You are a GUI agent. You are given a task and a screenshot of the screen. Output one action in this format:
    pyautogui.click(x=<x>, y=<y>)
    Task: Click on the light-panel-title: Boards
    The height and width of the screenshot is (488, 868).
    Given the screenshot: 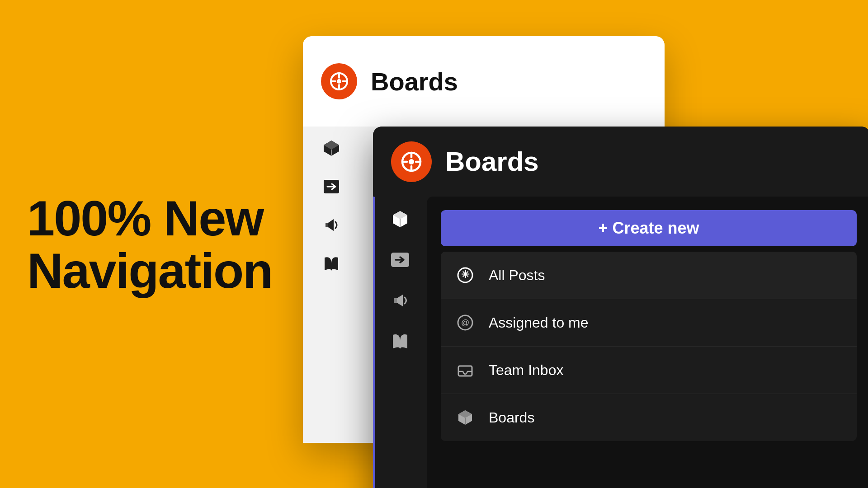 What is the action you would take?
    pyautogui.click(x=414, y=81)
    